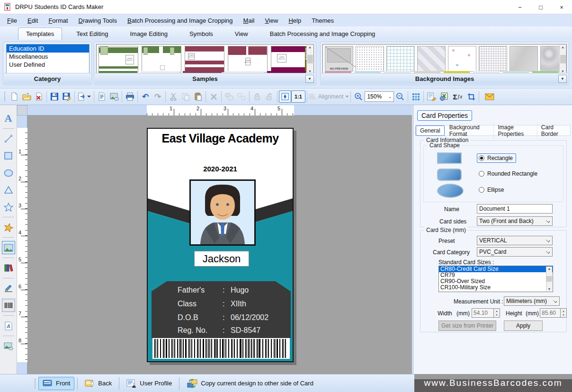  Describe the element at coordinates (9, 346) in the screenshot. I see `background-image-tool-icon` at that location.